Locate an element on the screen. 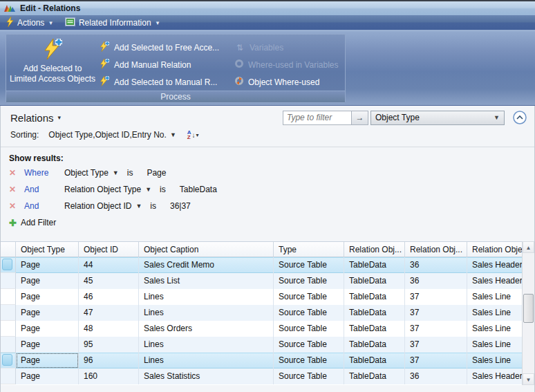  scroll-down-button: ▼ is located at coordinates (528, 379).